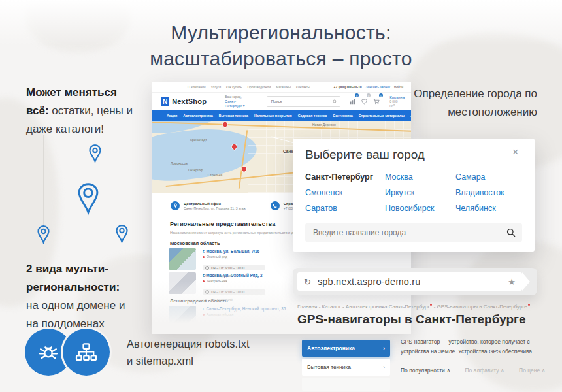 This screenshot has height=392, width=562. What do you see at coordinates (225, 125) in the screenshot?
I see `map-marker-icon` at bounding box center [225, 125].